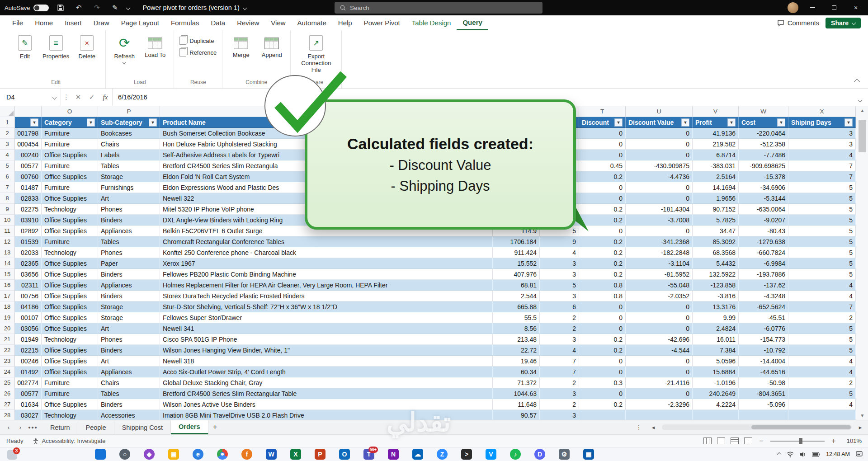 Image resolution: width=868 pixels, height=461 pixels. Describe the element at coordinates (326, 253) in the screenshot. I see `cell: Konftel 250 Conference phone - Charcoal …` at that location.